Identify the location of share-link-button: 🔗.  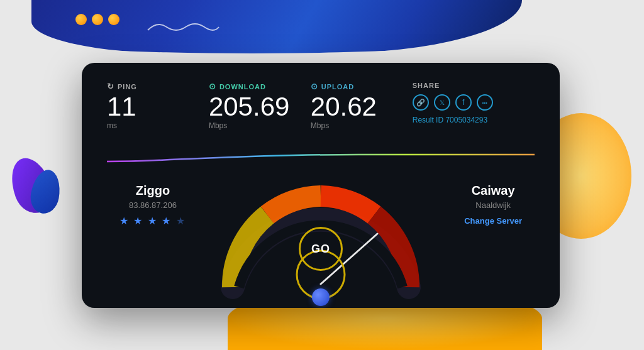
(421, 102).